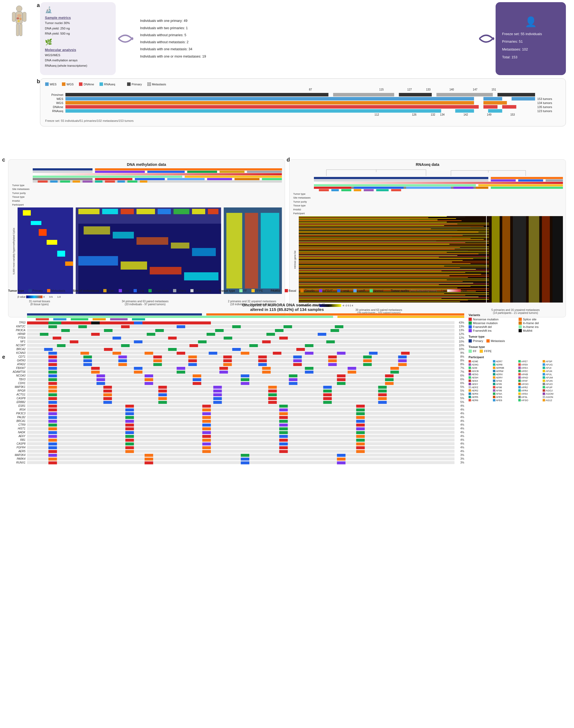  Describe the element at coordinates (276, 291) in the screenshot. I see `legend-pam50-label: PAM50` at that location.